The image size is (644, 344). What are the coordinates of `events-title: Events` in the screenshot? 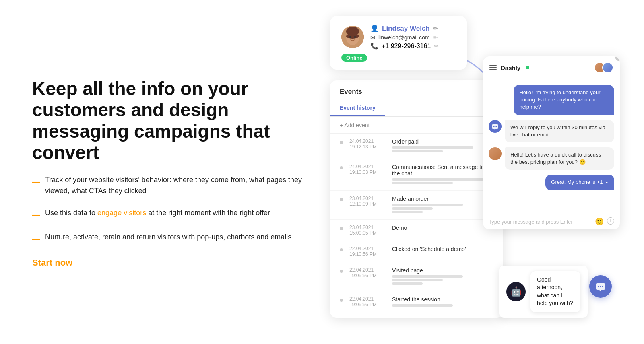 It's located at (417, 88).